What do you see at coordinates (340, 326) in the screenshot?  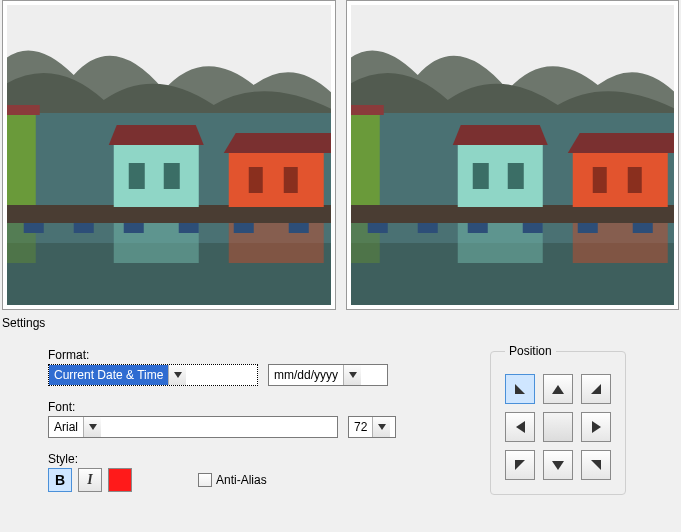 I see `settings-legend: Settings` at bounding box center [340, 326].